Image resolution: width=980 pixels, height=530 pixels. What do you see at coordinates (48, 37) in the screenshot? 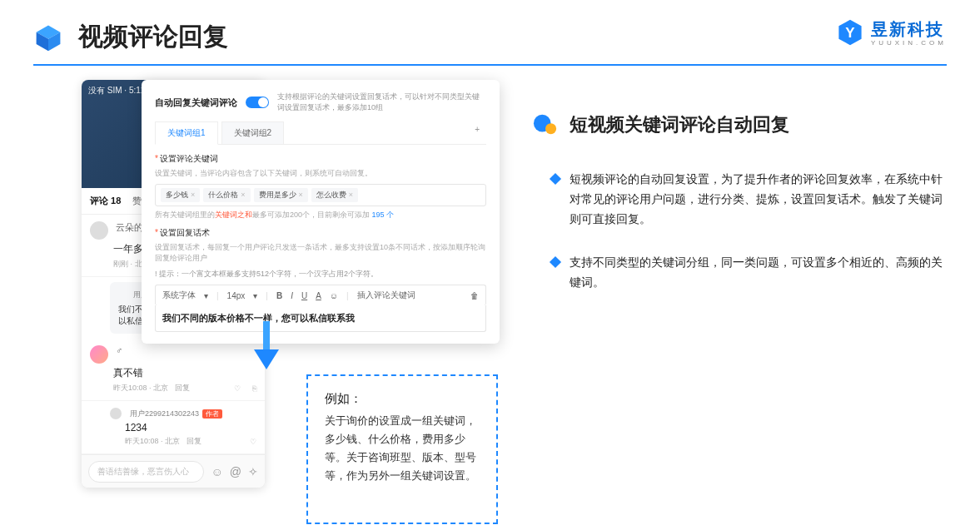
I see `cube-icon` at bounding box center [48, 37].